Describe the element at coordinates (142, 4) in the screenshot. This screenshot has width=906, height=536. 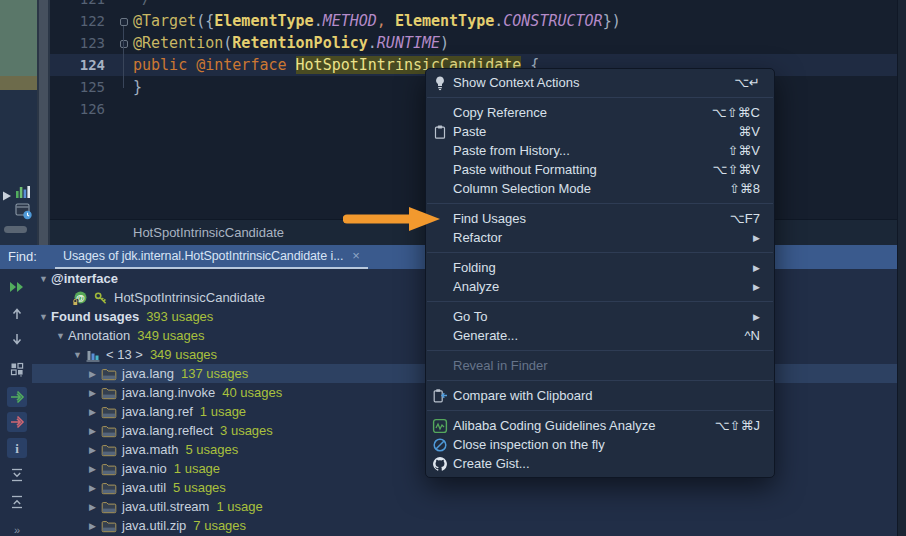
I see `code-text: */` at that location.